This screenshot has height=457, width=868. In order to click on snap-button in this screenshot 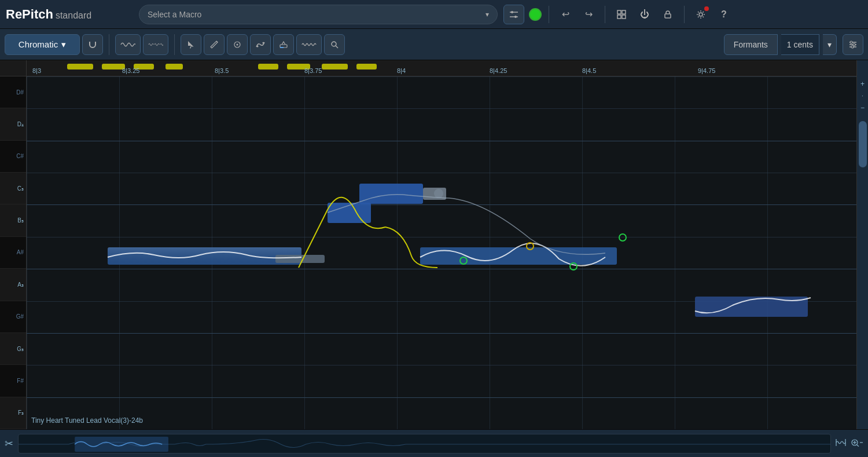, I will do `click(93, 45)`.